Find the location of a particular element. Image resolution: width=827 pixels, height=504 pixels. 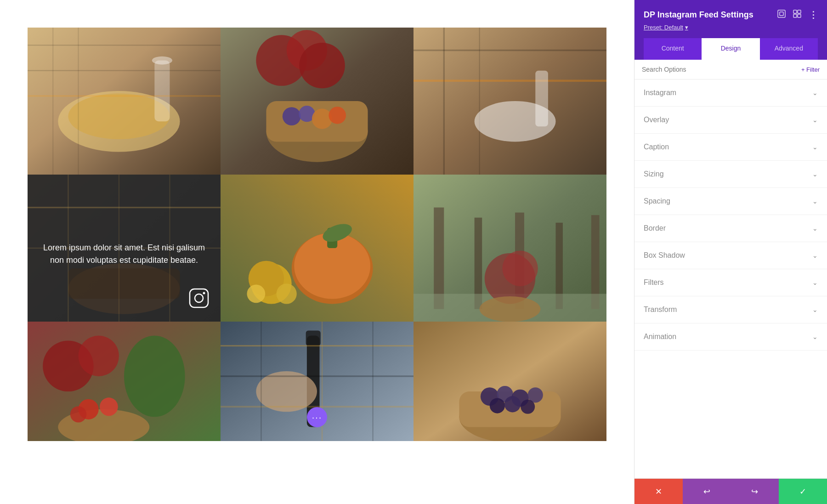

option-label-overlay: Overlay is located at coordinates (656, 120).